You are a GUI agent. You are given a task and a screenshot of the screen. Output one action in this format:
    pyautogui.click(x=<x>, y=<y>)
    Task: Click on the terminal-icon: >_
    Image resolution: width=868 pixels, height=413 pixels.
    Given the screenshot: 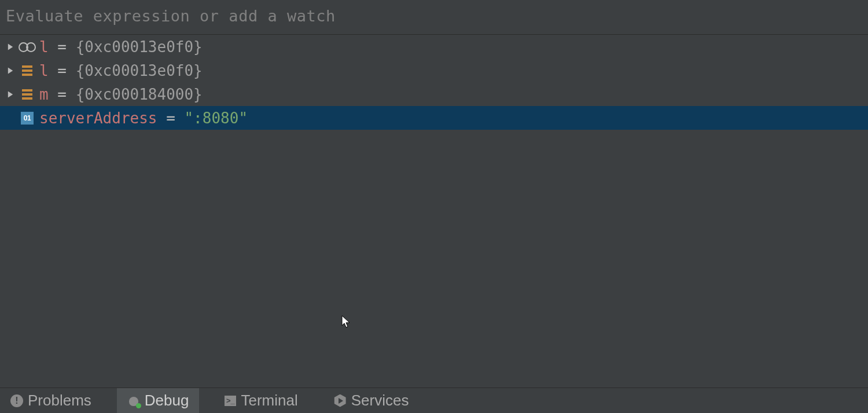 What is the action you would take?
    pyautogui.click(x=230, y=401)
    